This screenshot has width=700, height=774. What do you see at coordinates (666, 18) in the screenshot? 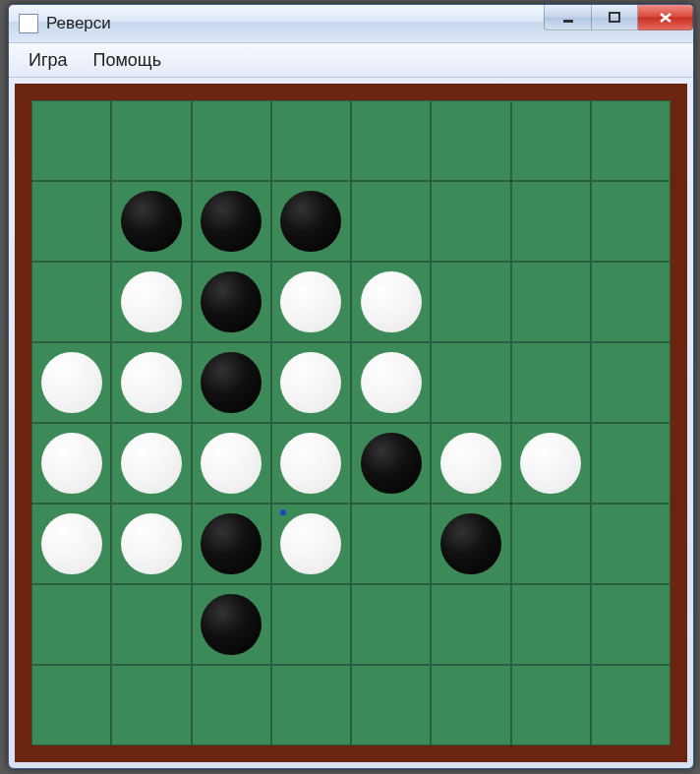
I see `close-button` at bounding box center [666, 18].